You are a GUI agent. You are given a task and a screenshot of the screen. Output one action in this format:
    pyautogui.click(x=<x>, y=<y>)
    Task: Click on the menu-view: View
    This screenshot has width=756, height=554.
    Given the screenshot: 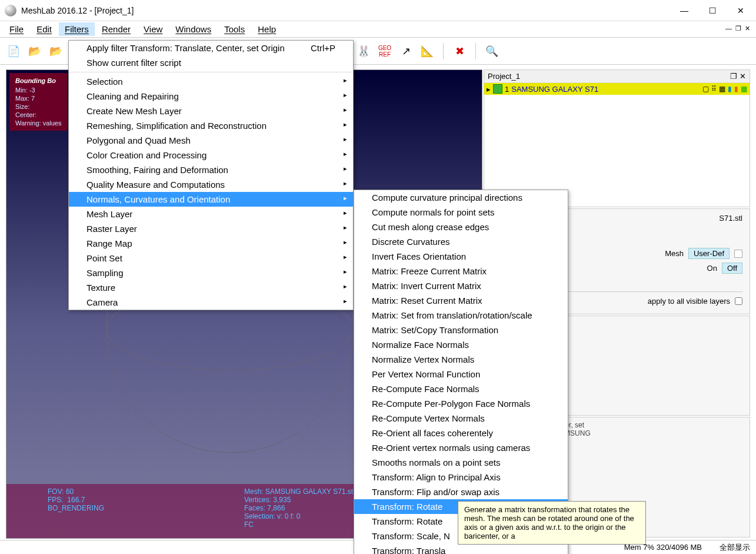 What is the action you would take?
    pyautogui.click(x=153, y=29)
    